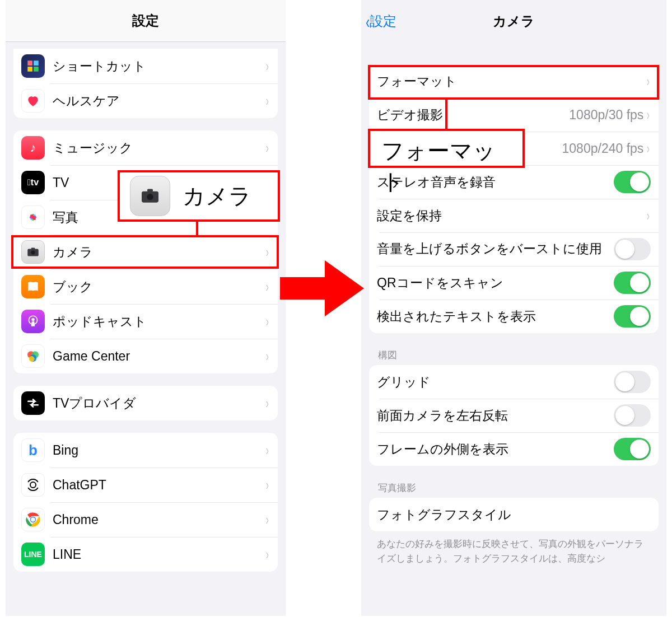 Image resolution: width=672 pixels, height=617 pixels. What do you see at coordinates (514, 515) in the screenshot?
I see `row-photostyle: フォトグラフスタイル` at bounding box center [514, 515].